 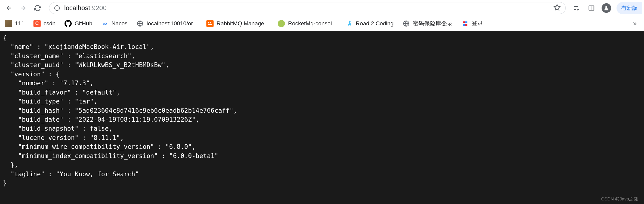 What do you see at coordinates (349, 24) in the screenshot?
I see `road-icon` at bounding box center [349, 24].